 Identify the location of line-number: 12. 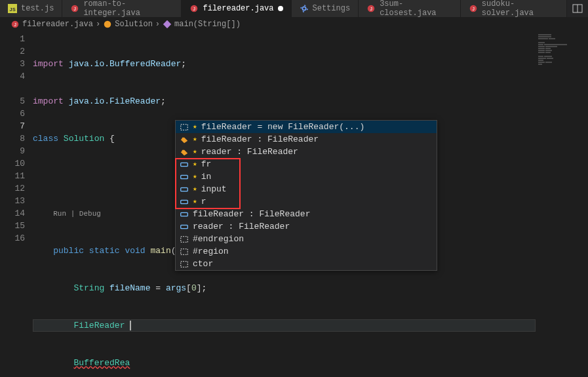
(12, 189).